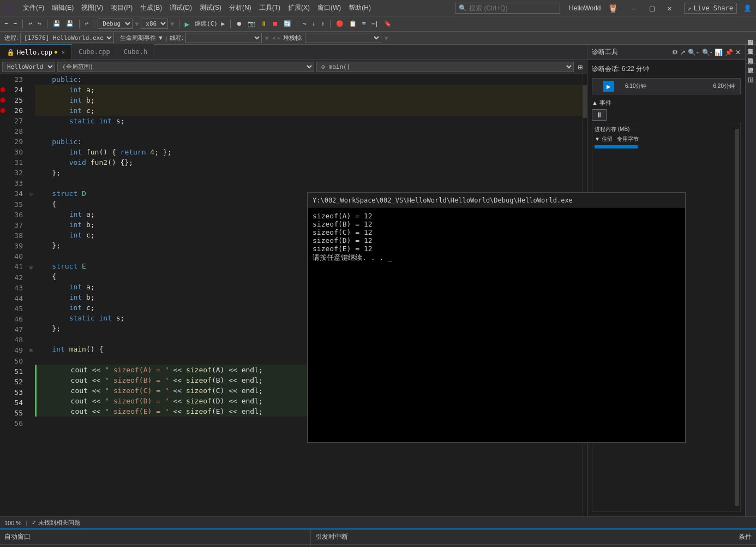 This screenshot has width=756, height=547. What do you see at coordinates (738, 52) in the screenshot?
I see `diag-close-icon: ✕` at bounding box center [738, 52].